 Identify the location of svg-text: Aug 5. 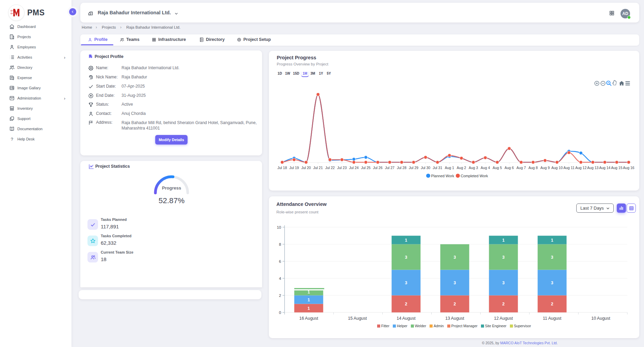
(497, 168).